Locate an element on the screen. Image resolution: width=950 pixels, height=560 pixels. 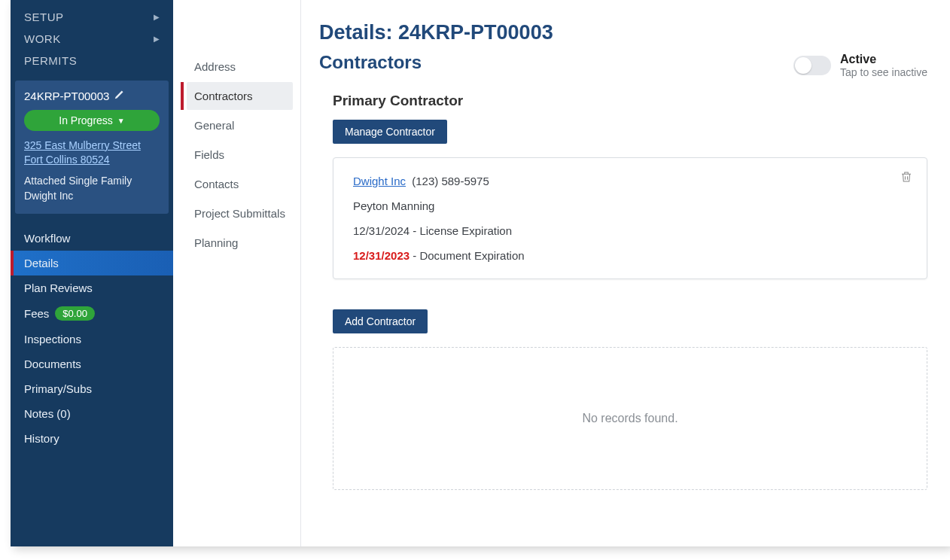
subnav-address: Address is located at coordinates (239, 66).